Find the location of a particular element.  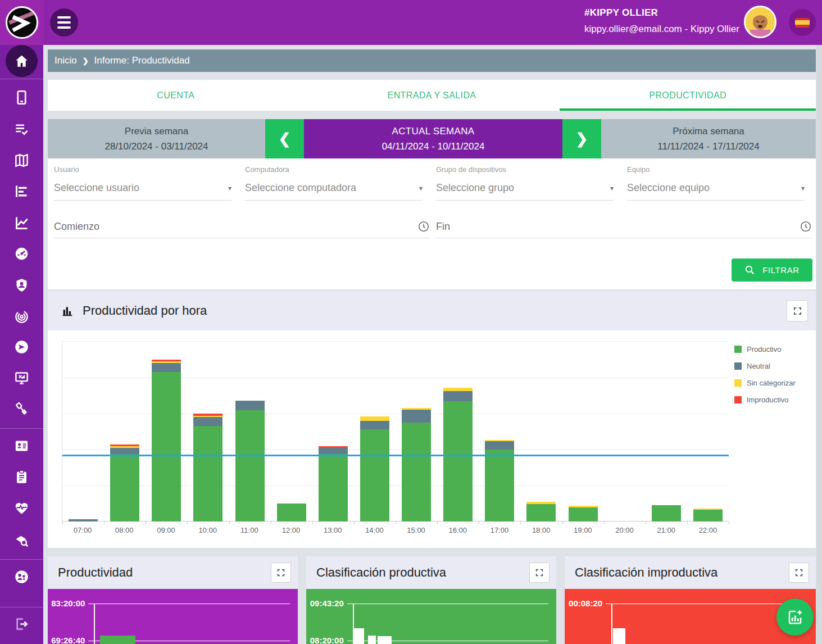

bar-07:00 is located at coordinates (83, 432).